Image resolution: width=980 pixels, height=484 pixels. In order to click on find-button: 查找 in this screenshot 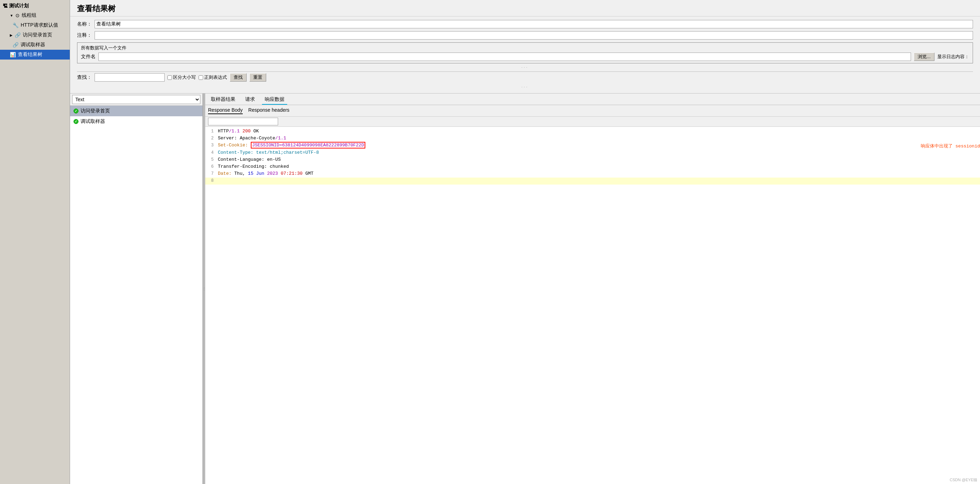, I will do `click(238, 77)`.